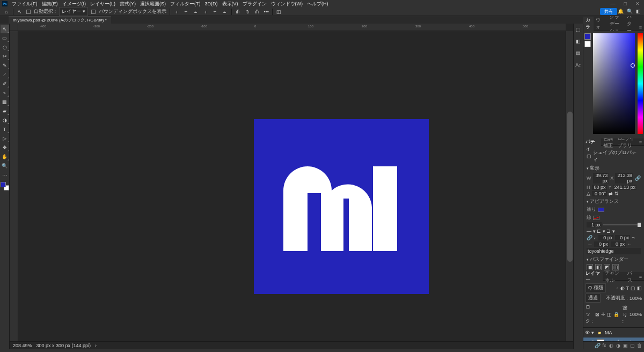 This screenshot has width=644, height=352. I want to click on corner-br-input: 0 px, so click(618, 244).